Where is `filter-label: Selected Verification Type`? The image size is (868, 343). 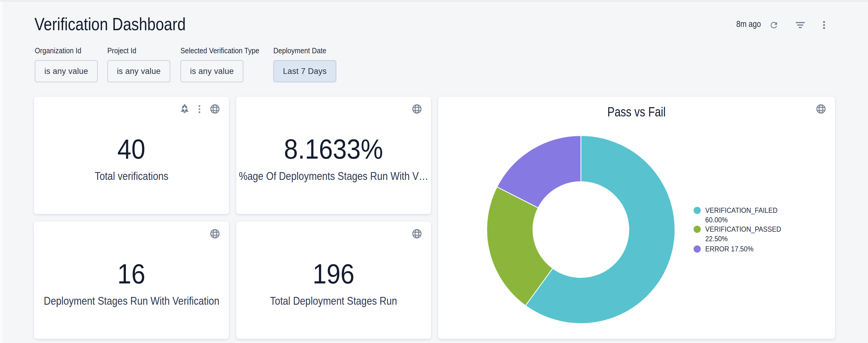
filter-label: Selected Verification Type is located at coordinates (220, 50).